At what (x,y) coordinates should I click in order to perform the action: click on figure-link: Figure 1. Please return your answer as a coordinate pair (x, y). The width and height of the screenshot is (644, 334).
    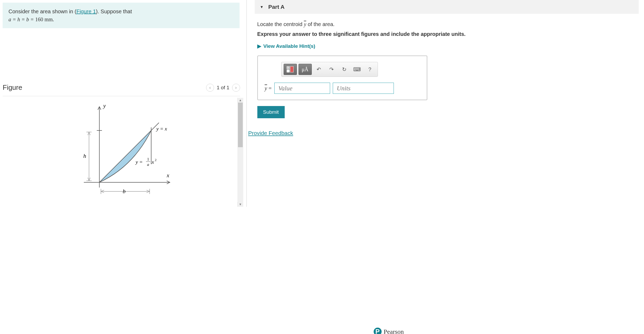
    Looking at the image, I should click on (86, 11).